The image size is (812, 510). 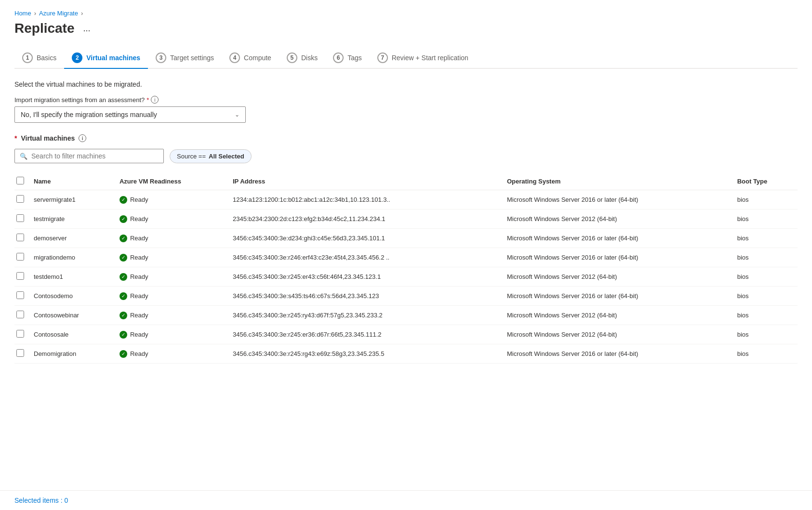 I want to click on table-row: Contososale ✓ Ready 3456.c345:3400:3e:r2…, so click(x=406, y=335).